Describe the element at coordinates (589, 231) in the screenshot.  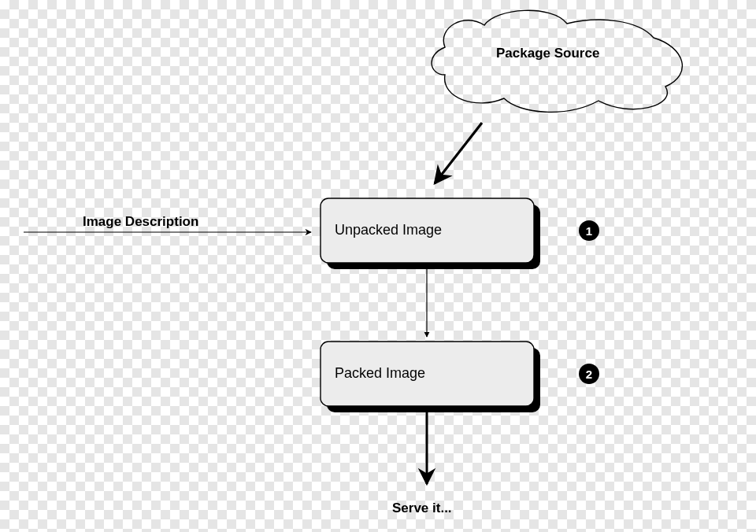
I see `step-badge-1: 1` at that location.